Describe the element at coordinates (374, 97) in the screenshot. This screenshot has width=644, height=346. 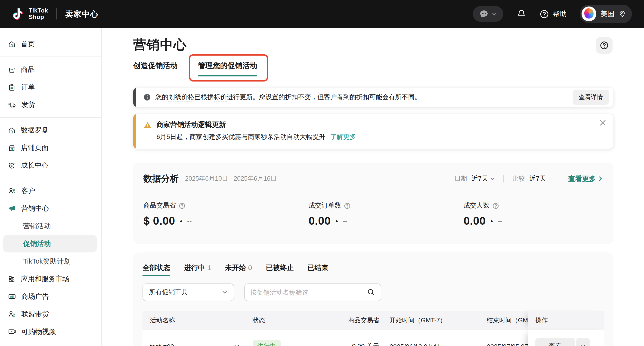
I see `price-update-banner: 您的划线价格已根据标价进行更新。您设置的折扣不变，但客户看到的折扣可能会有所不同…` at that location.